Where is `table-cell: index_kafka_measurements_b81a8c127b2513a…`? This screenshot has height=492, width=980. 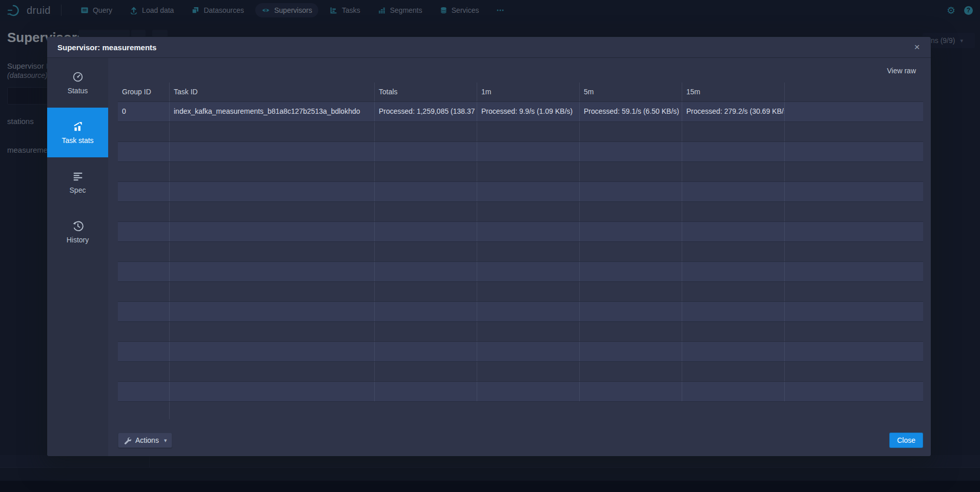 table-cell: index_kafka_measurements_b81a8c127b2513a… is located at coordinates (272, 112).